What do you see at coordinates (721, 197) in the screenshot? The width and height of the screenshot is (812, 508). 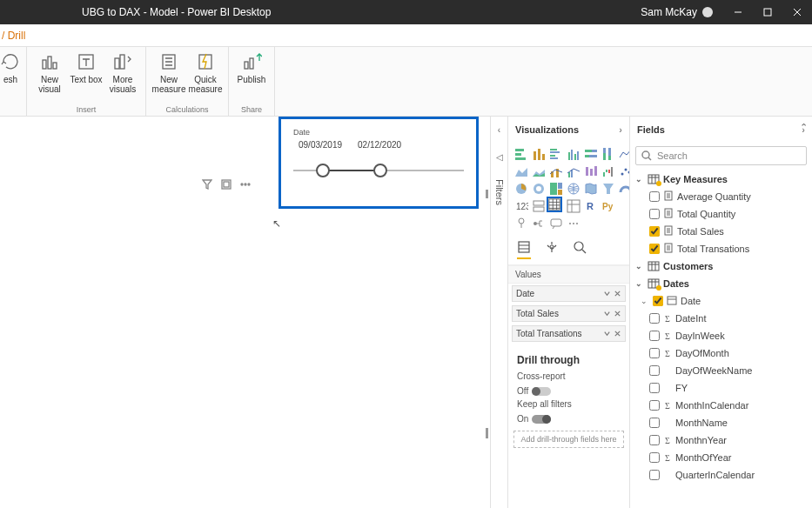 I see `field-average-quantity: Average Quantity` at bounding box center [721, 197].